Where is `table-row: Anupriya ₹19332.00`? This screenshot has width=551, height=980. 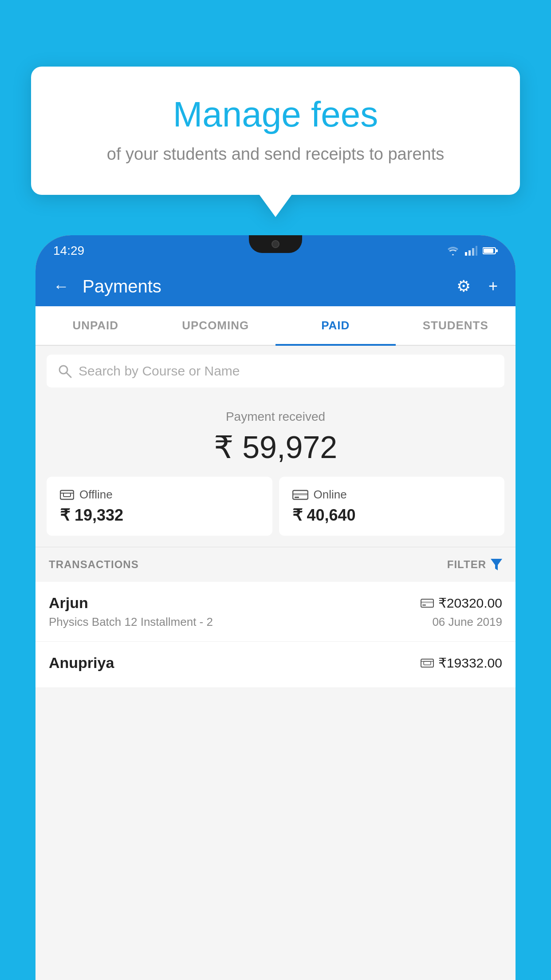 table-row: Anupriya ₹19332.00 is located at coordinates (276, 665).